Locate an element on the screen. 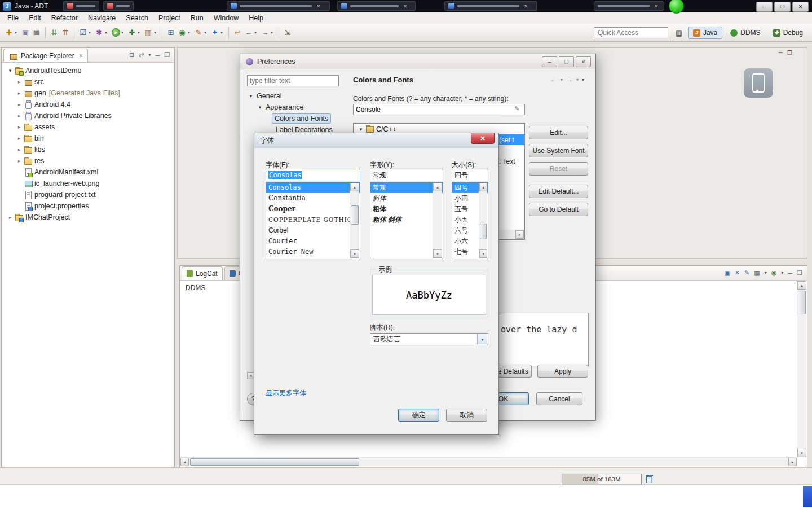 This screenshot has height=508, width=812. menu-navigate: Navigate is located at coordinates (102, 18).